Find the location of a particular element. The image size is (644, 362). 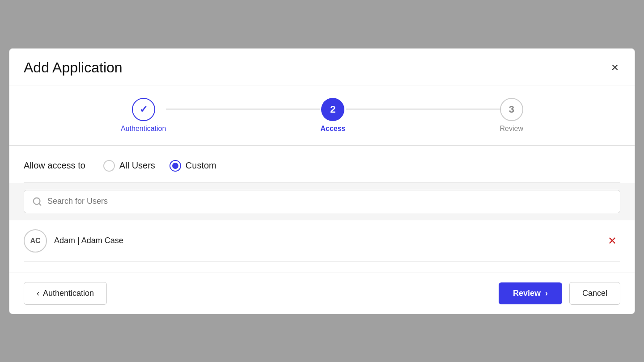

radio-inner-custom is located at coordinates (175, 166).